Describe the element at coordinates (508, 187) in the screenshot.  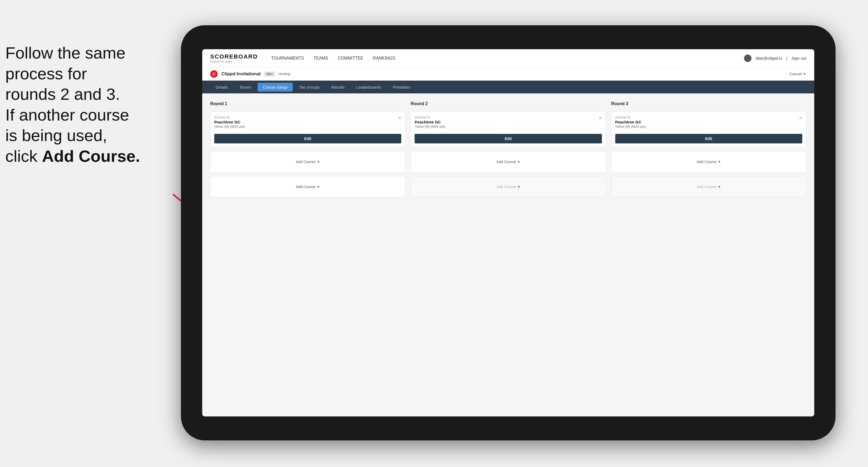
I see `add-course-box-r2-2: Add Course +` at that location.